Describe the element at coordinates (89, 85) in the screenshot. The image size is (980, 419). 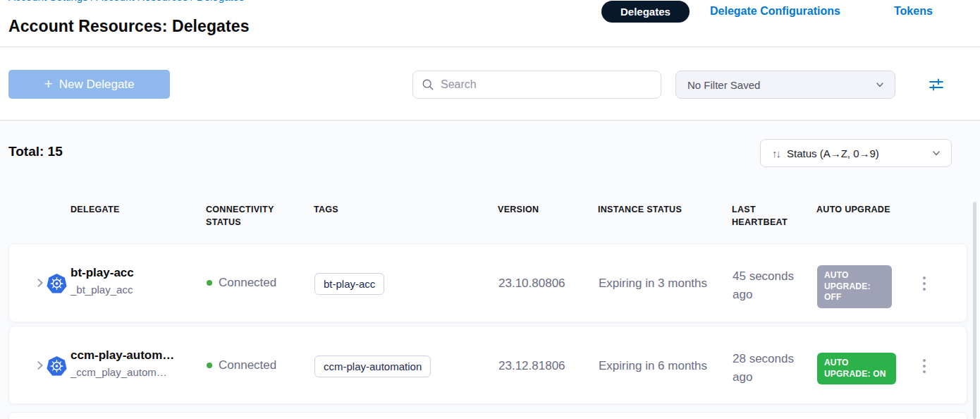
I see `new-delegate-button: + New Delegate` at that location.